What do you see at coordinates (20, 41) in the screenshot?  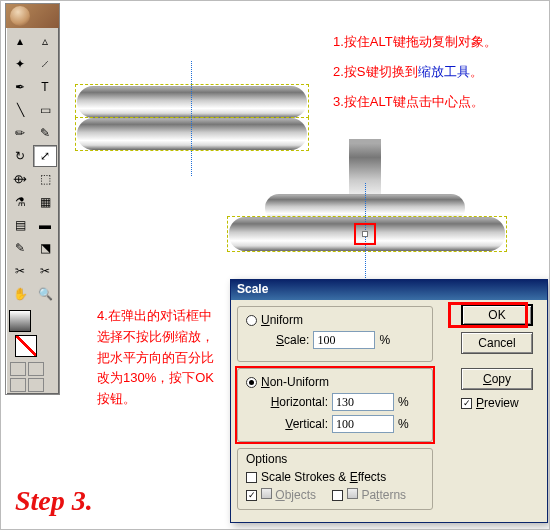 I see `tool-selection: ▴` at bounding box center [20, 41].